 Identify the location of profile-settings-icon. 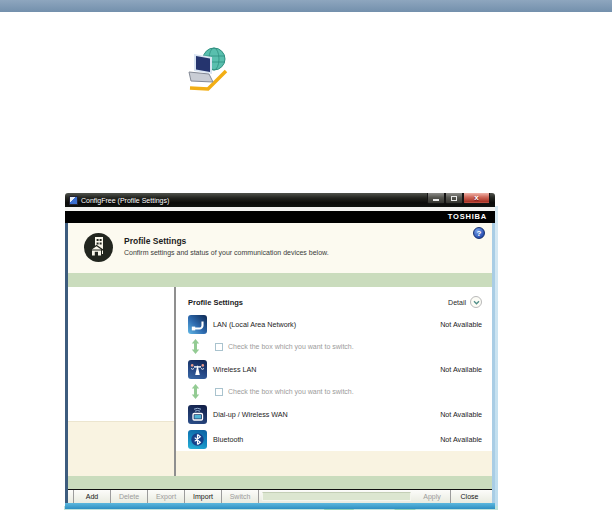
(98, 250).